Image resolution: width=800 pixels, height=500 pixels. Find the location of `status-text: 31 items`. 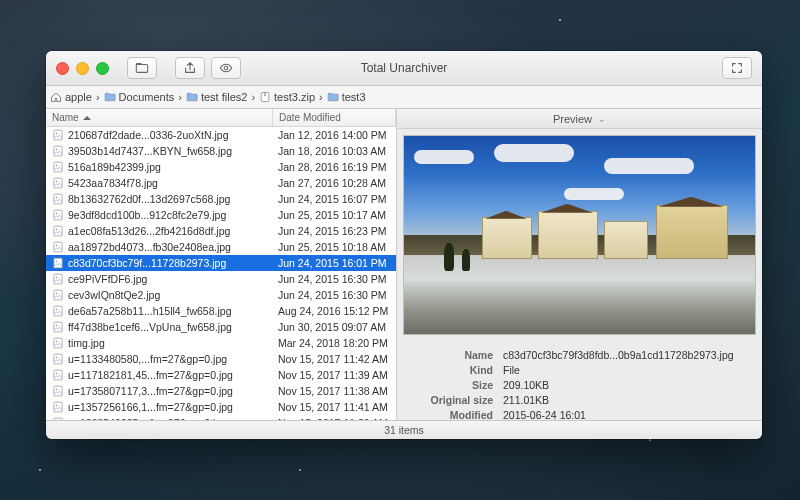

status-text: 31 items is located at coordinates (404, 430).